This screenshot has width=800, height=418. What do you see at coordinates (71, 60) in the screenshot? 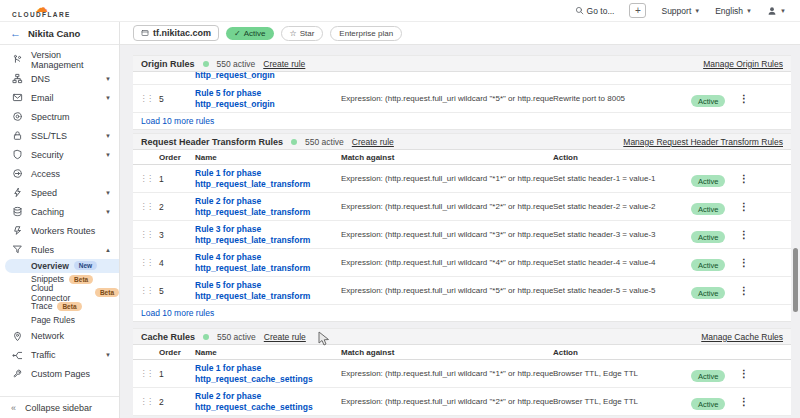
I see `sidebar-item-label: Version Management` at bounding box center [71, 60].